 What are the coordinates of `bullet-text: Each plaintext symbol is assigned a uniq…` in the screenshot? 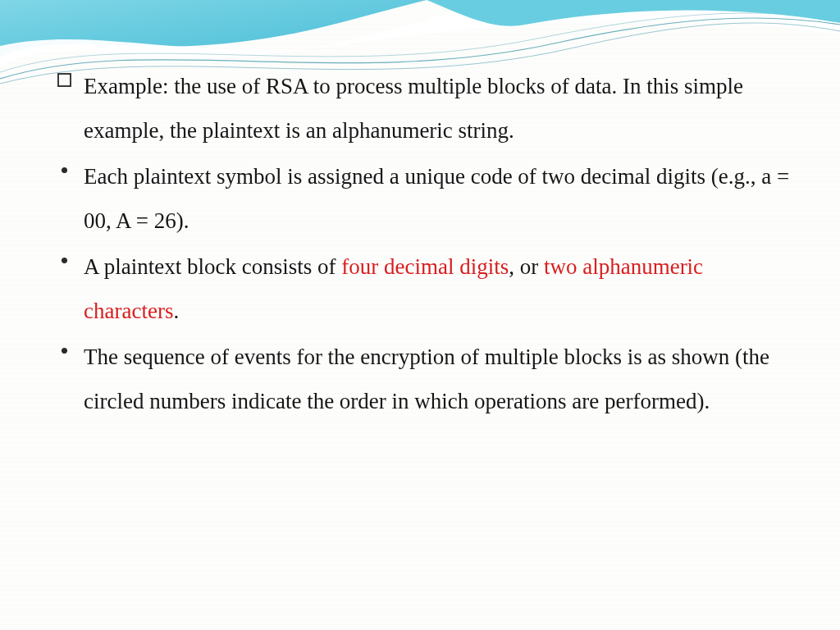 It's located at (436, 199).